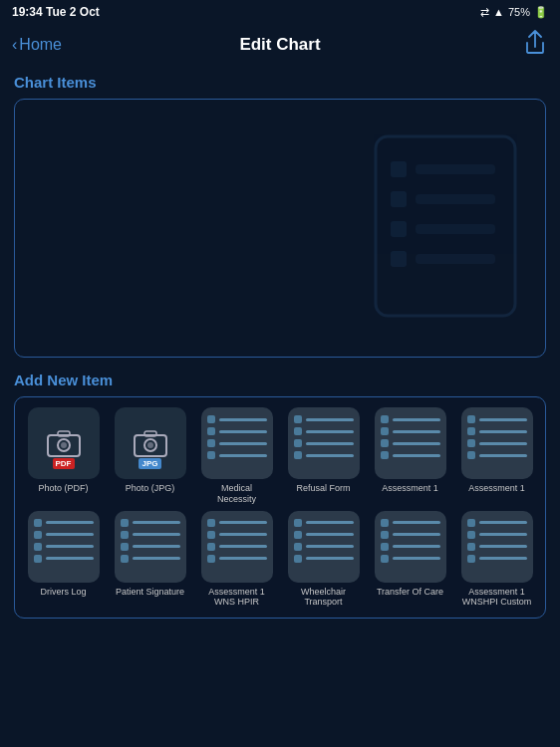  Describe the element at coordinates (323, 560) in the screenshot. I see `grid-item-wheelchair-transport: Wheelchair Transport` at that location.